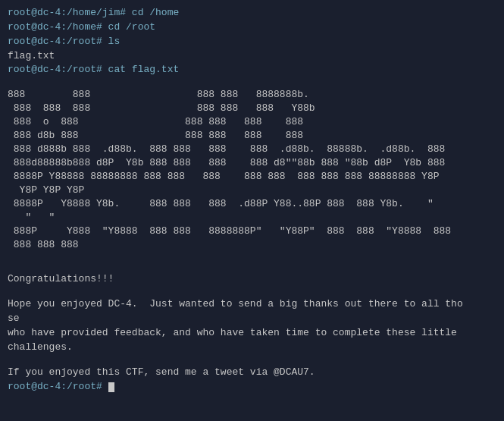 The width and height of the screenshot is (504, 421). I want to click on final-prompt: root@dc-4:/root#, so click(252, 387).